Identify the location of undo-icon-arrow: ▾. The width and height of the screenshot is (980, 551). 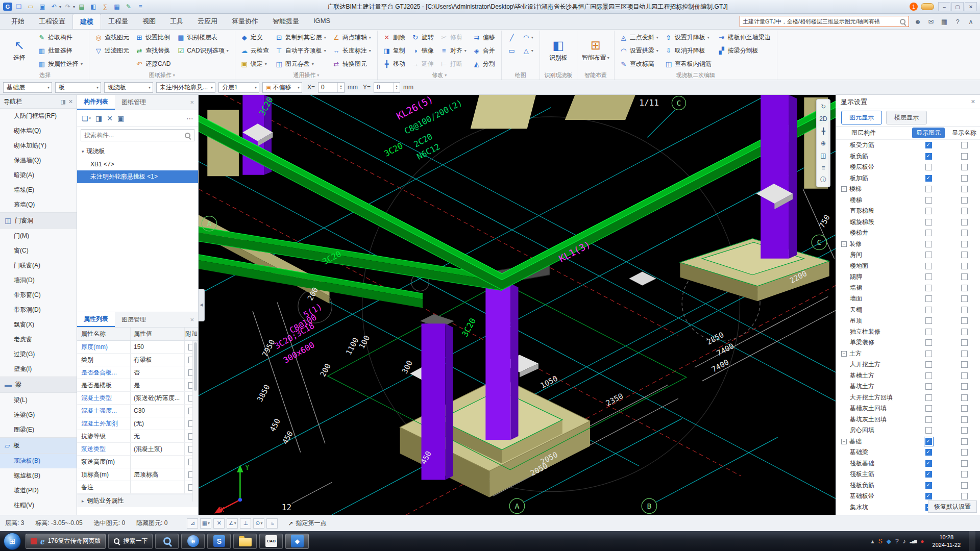
(60, 7).